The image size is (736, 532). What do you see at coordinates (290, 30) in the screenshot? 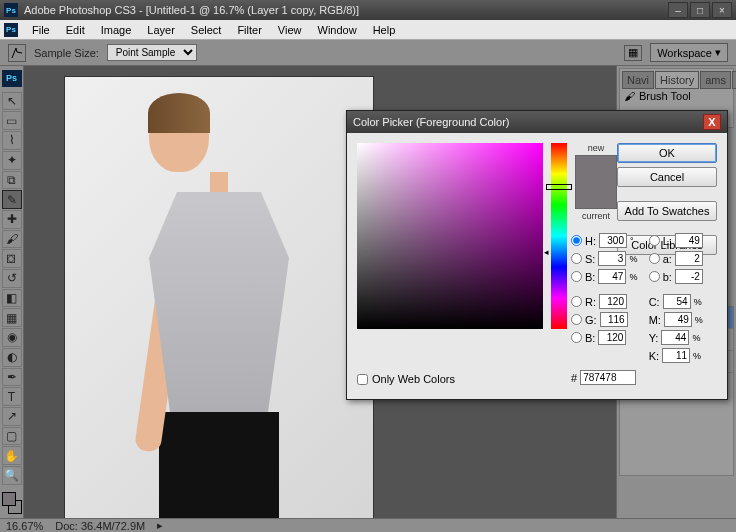
I see `menu-view: View` at bounding box center [290, 30].